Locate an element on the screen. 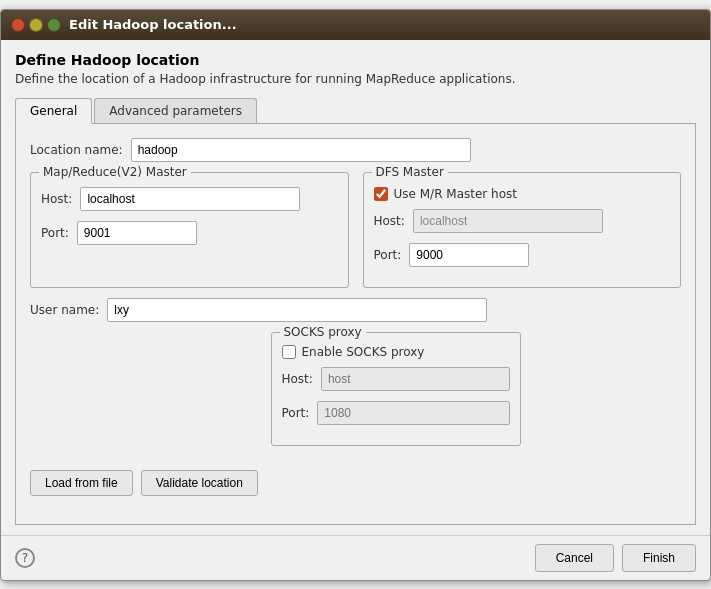 The height and width of the screenshot is (589, 711). socks-host-input is located at coordinates (416, 379).